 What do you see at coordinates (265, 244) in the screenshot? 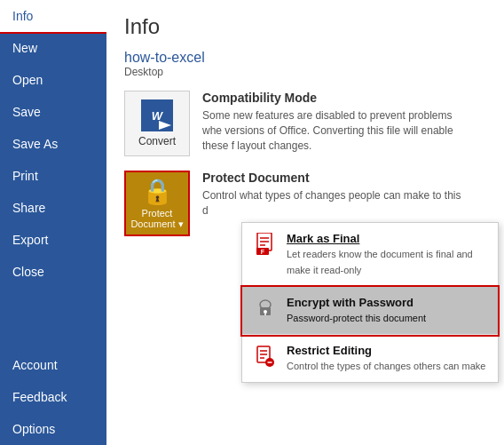
I see `mark-final-icon: F` at bounding box center [265, 244].